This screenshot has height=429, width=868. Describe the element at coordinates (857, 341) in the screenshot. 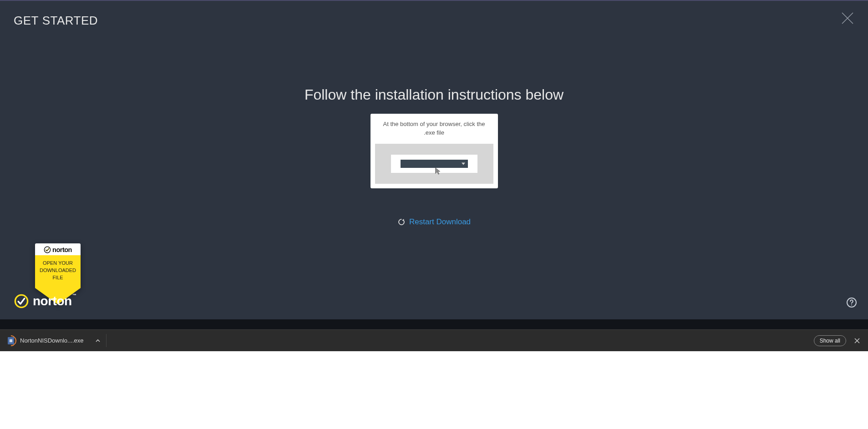

I see `download-bar-close-button` at that location.